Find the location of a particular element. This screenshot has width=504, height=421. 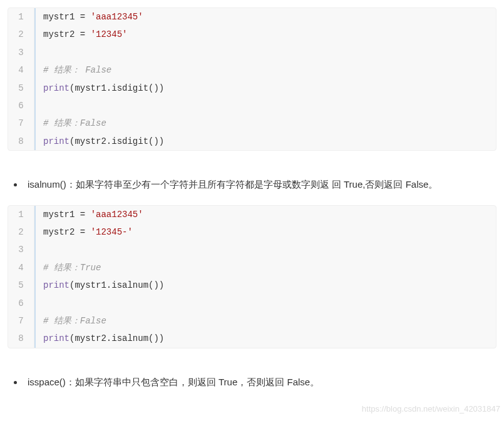

code-row: 4# 结果： False is located at coordinates (252, 70).